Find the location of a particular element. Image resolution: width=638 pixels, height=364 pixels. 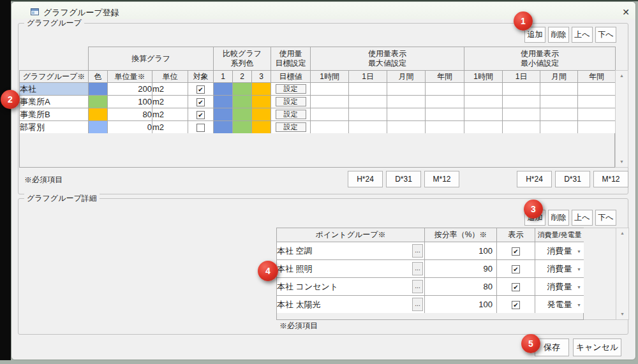

point-group-cell: 本社 コンセント... is located at coordinates (351, 287).